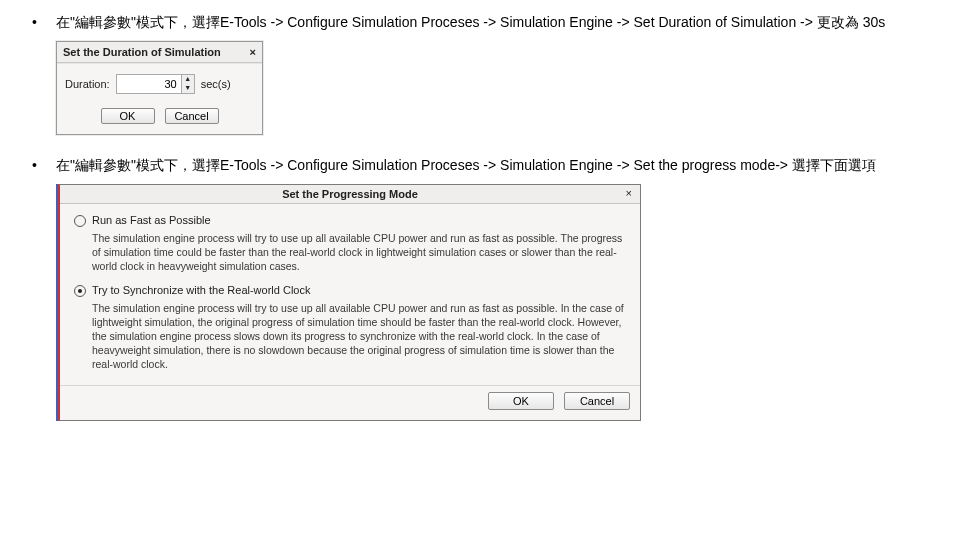 The image size is (960, 540). What do you see at coordinates (201, 290) in the screenshot?
I see `option-sync-clock-label: Try to Synchronize with the Real-world C…` at bounding box center [201, 290].